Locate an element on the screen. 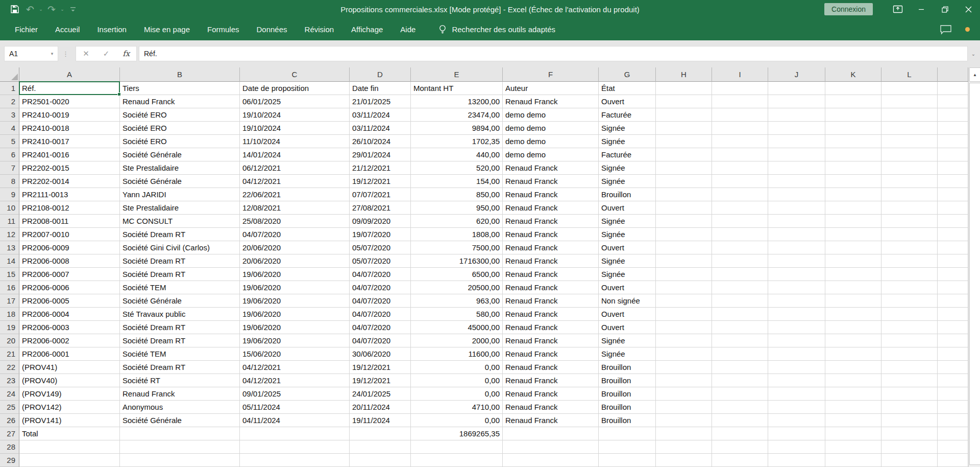 The width and height of the screenshot is (980, 467). column-header-D: D is located at coordinates (380, 75).